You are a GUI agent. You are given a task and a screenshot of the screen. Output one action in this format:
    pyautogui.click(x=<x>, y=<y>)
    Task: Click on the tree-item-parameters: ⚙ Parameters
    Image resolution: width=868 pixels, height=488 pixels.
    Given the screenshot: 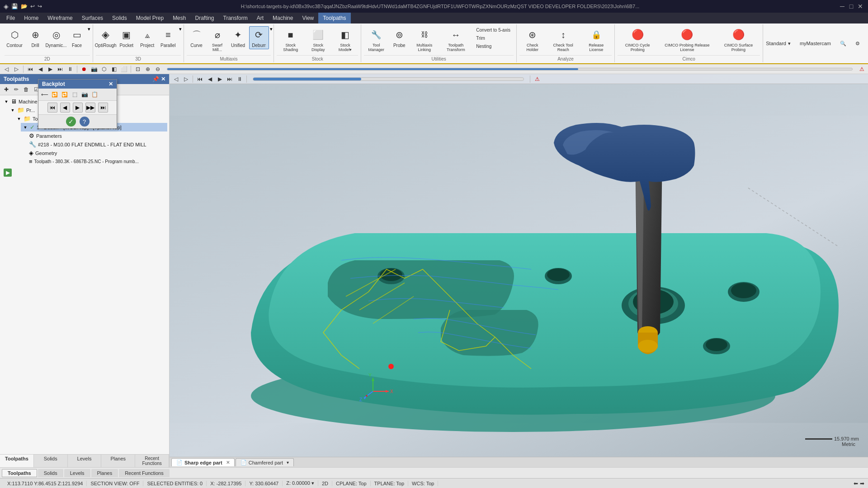 What is the action you would take?
    pyautogui.click(x=97, y=136)
    